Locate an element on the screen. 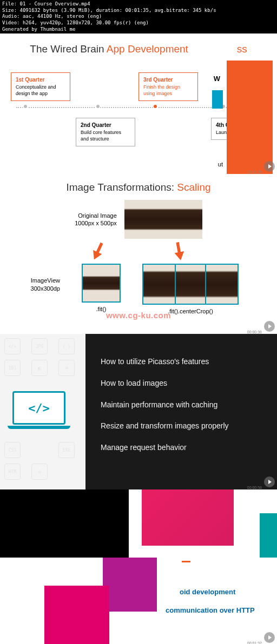  original-image is located at coordinates (163, 219).